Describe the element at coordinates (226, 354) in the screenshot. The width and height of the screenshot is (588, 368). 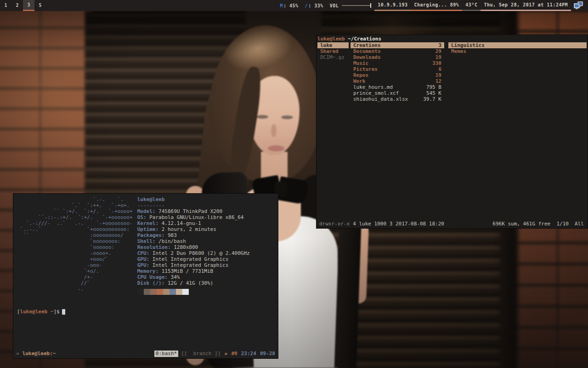
I see `tmux-arrows-icon: »` at that location.